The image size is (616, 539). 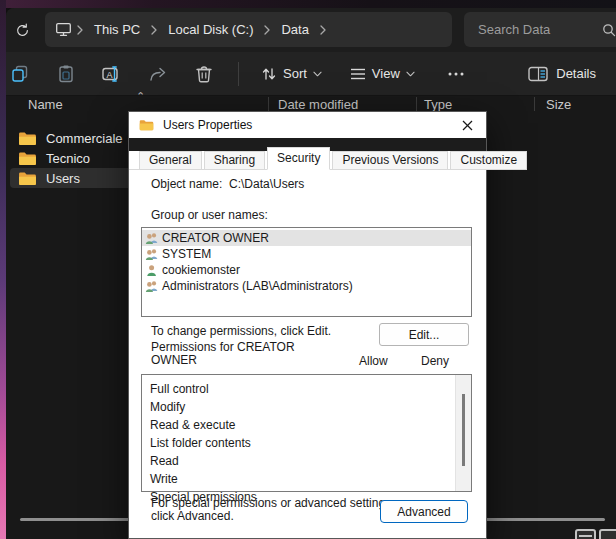 I want to click on edit-button: Edit..., so click(x=424, y=334).